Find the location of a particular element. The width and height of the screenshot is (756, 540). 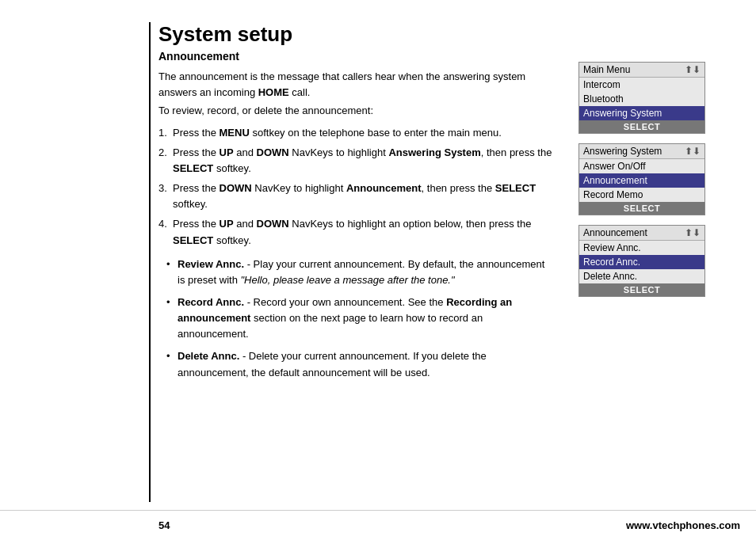

home-bold: HOME is located at coordinates (274, 92).